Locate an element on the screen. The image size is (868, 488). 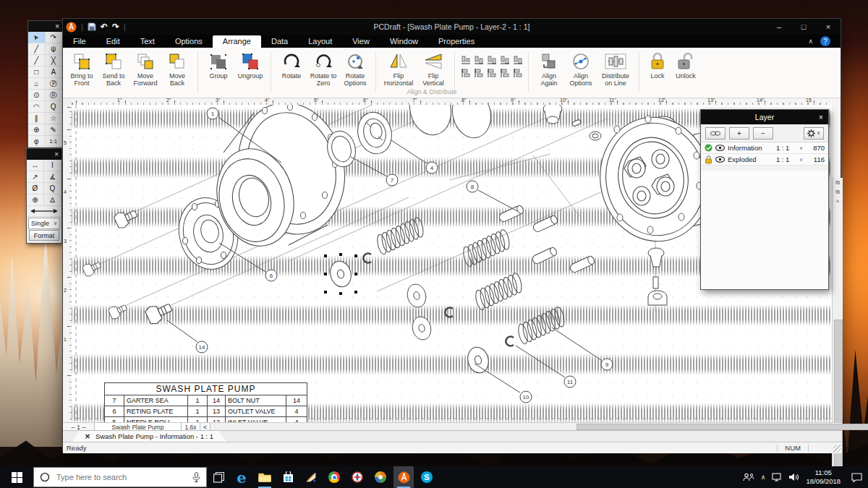
layer-settings-button: ∨ is located at coordinates (814, 133).